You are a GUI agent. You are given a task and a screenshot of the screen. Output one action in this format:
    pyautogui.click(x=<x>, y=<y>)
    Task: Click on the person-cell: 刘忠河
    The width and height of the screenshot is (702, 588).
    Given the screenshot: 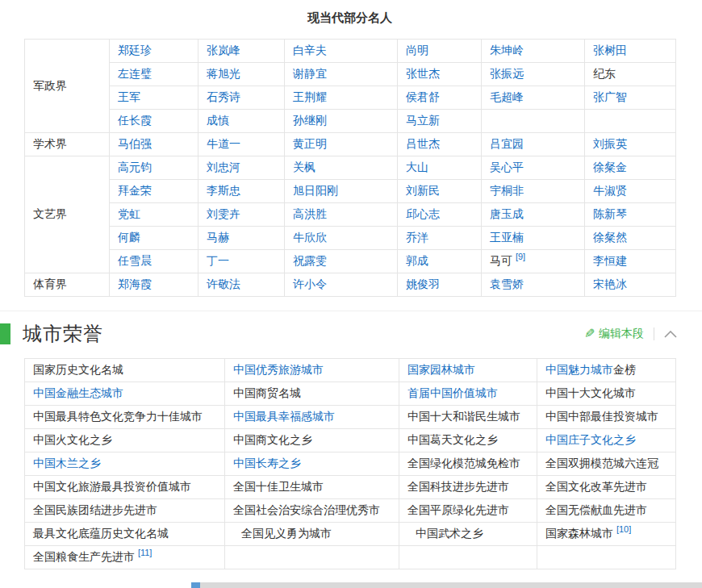 What is the action you would take?
    pyautogui.click(x=242, y=168)
    